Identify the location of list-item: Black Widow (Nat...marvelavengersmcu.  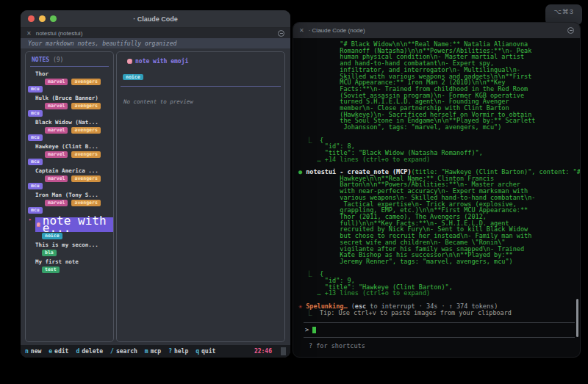
(69, 130).